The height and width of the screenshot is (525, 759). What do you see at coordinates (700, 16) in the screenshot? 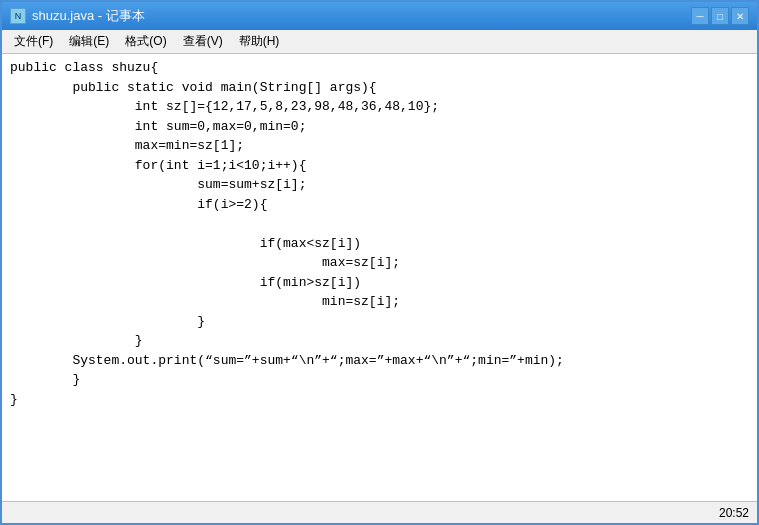
I see `minimize-button: ─` at bounding box center [700, 16].